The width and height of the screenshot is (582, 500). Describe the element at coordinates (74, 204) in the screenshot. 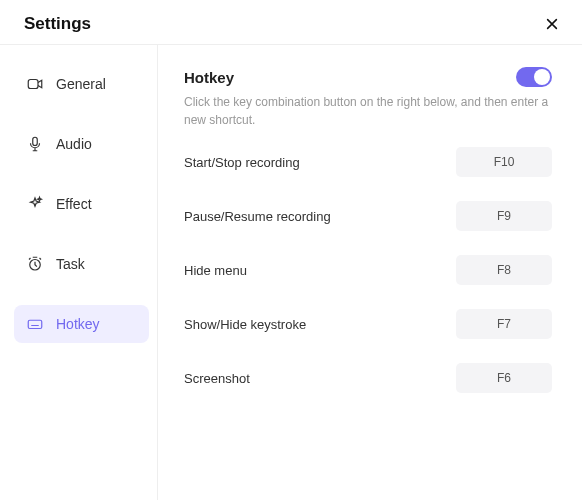

I see `sidebar-item-label: Effect` at that location.